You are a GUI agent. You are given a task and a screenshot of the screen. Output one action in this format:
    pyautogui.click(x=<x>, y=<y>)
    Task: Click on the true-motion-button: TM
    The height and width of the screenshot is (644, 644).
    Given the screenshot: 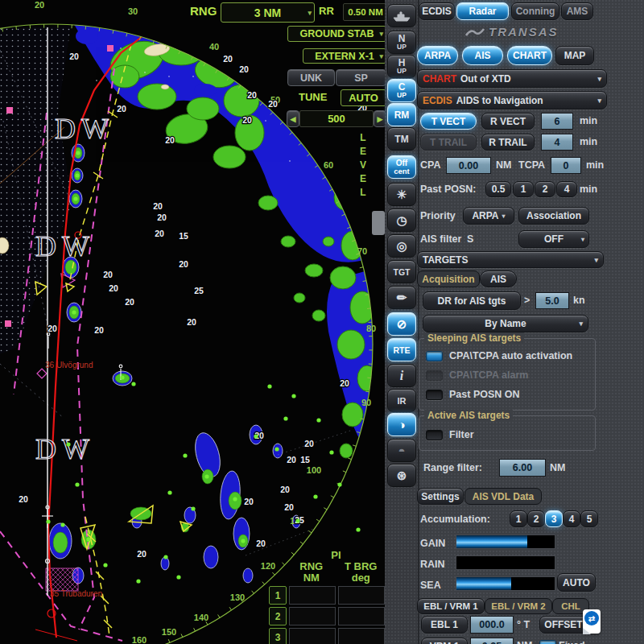 What is the action you would take?
    pyautogui.click(x=402, y=138)
    